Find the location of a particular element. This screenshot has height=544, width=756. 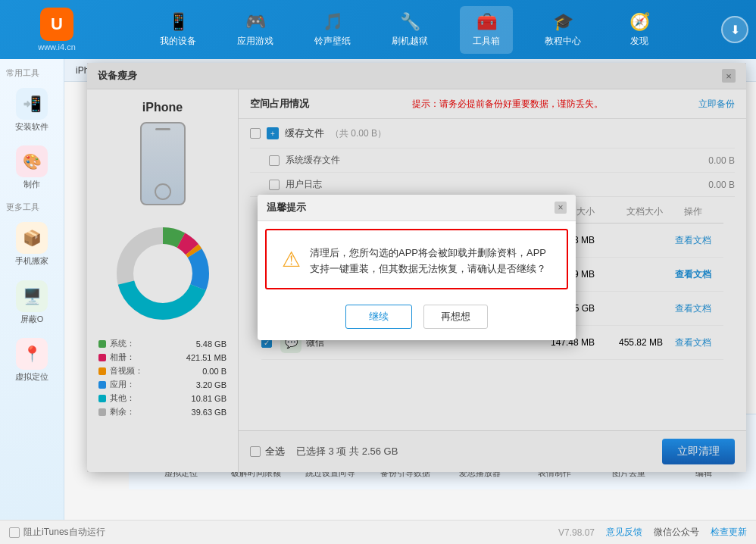

nav-icon-ringtone: 🎵 is located at coordinates (333, 22).